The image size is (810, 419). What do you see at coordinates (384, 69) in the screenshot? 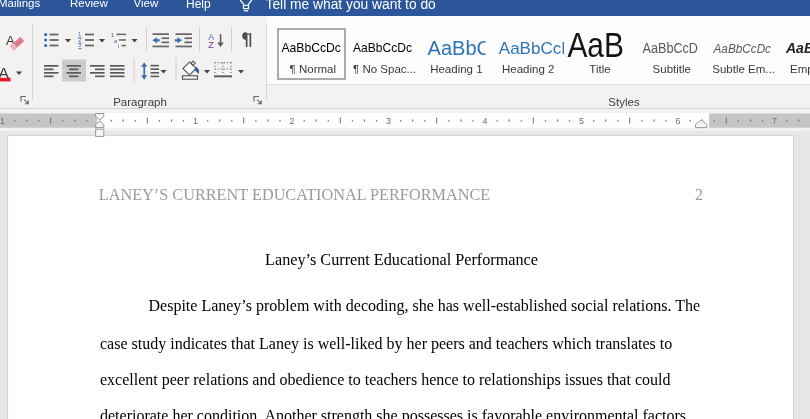
I see `svg-text: ¶ No Spac...` at bounding box center [384, 69].